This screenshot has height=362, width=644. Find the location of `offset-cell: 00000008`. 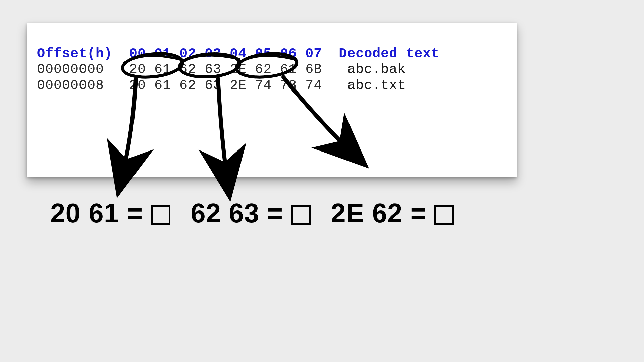

offset-cell: 00000008 is located at coordinates (70, 86).